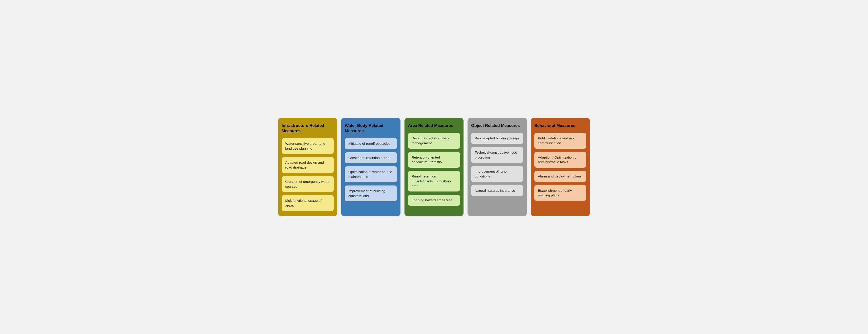  I want to click on card-infrastructure-3: Multifunctional usage of areas, so click(308, 203).